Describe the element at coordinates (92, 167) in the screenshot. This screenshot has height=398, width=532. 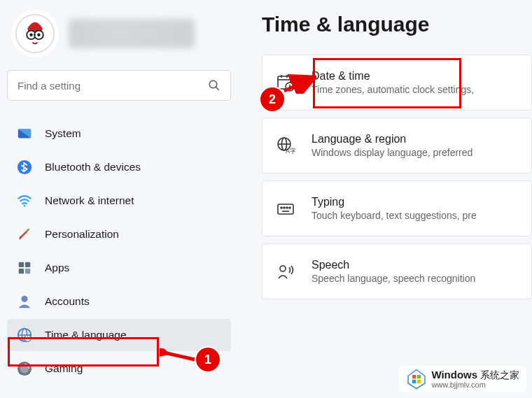
I see `sidebar-item-label: Bluetooth & devices` at that location.